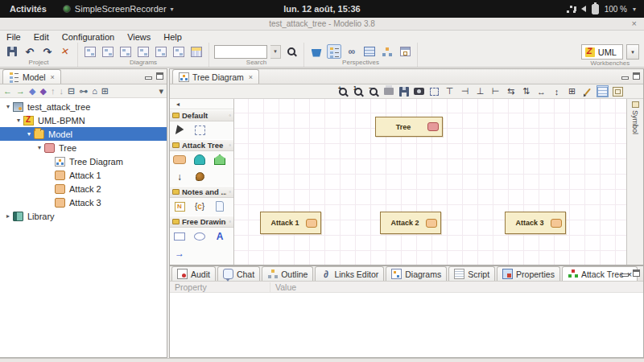 Image resolution: width=644 pixels, height=362 pixels. I want to click on close-icon: ×, so click(251, 77).